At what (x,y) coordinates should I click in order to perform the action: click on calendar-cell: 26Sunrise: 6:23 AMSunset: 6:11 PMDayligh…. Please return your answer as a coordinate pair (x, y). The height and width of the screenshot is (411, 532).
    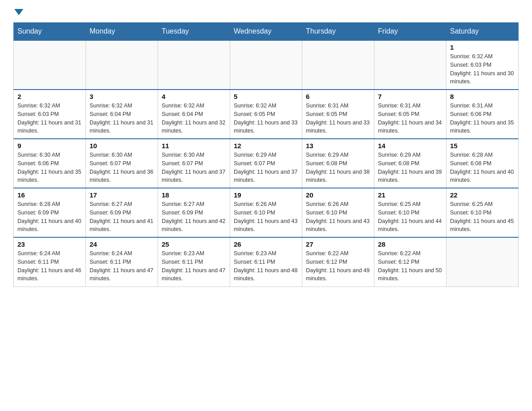
    Looking at the image, I should click on (266, 262).